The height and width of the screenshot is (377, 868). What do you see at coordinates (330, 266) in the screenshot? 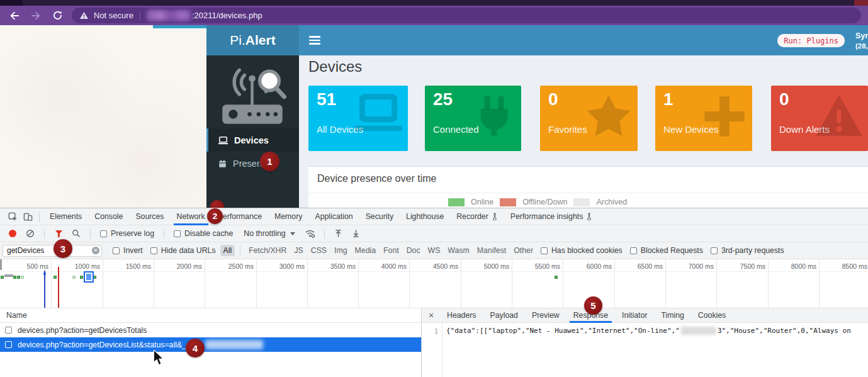
I see `timeline-tick-label: 3500 ms` at bounding box center [330, 266].